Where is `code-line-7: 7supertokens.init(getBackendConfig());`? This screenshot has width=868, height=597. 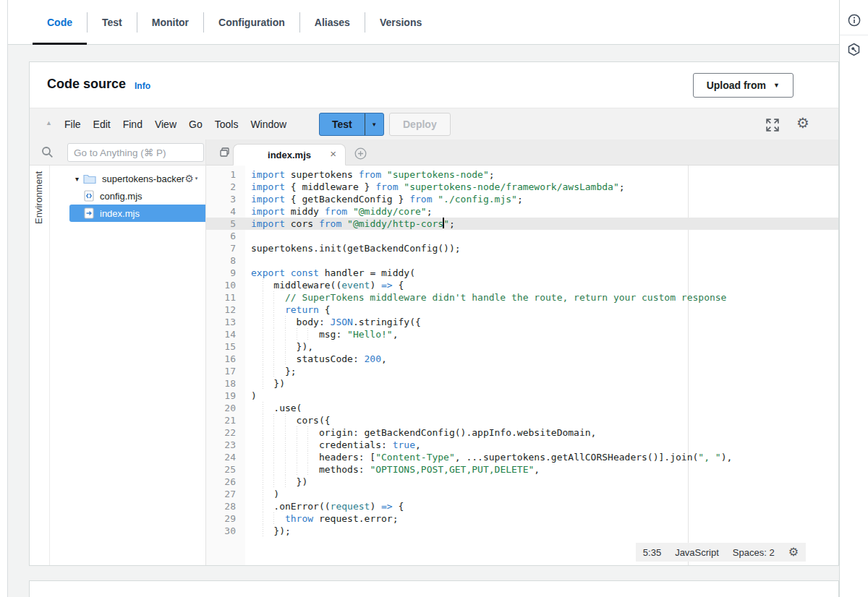 code-line-7: 7supertokens.init(getBackendConfig()); is located at coordinates (522, 249).